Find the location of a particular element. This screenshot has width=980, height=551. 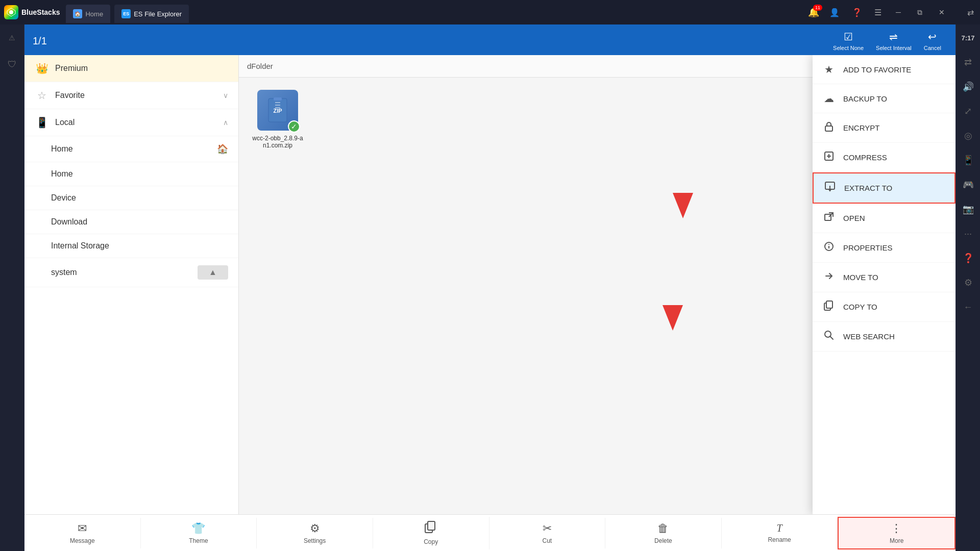

phone-right-icon: 📱 is located at coordinates (968, 160).